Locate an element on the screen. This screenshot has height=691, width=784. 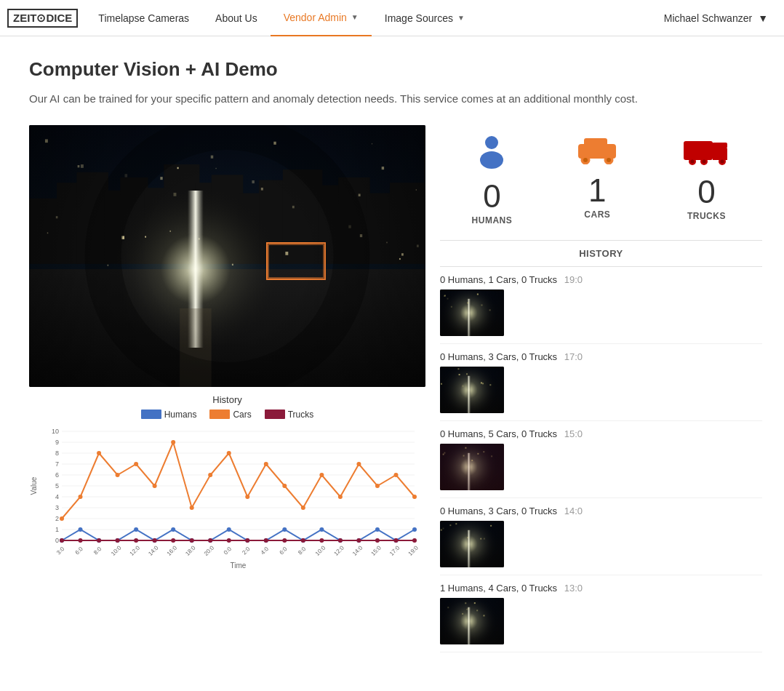
history-item-description: 0 Humans, 3 Cars, 0 Trucks 17:0 is located at coordinates (601, 356).